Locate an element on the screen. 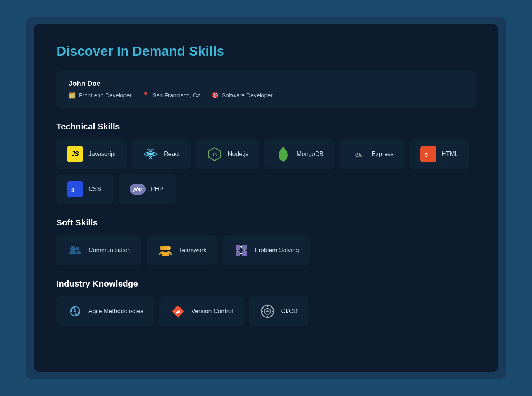  css-icon: 3 is located at coordinates (75, 189).